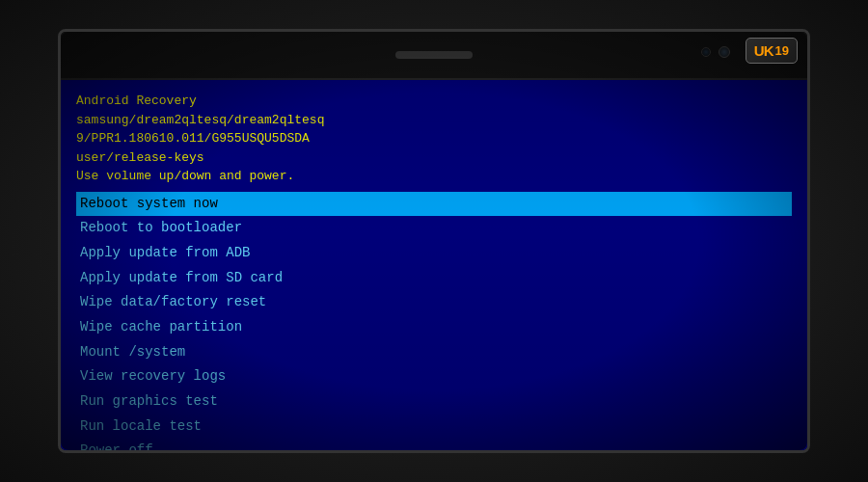 This screenshot has height=482, width=868. I want to click on menu-item-7: View recovery logs, so click(434, 377).